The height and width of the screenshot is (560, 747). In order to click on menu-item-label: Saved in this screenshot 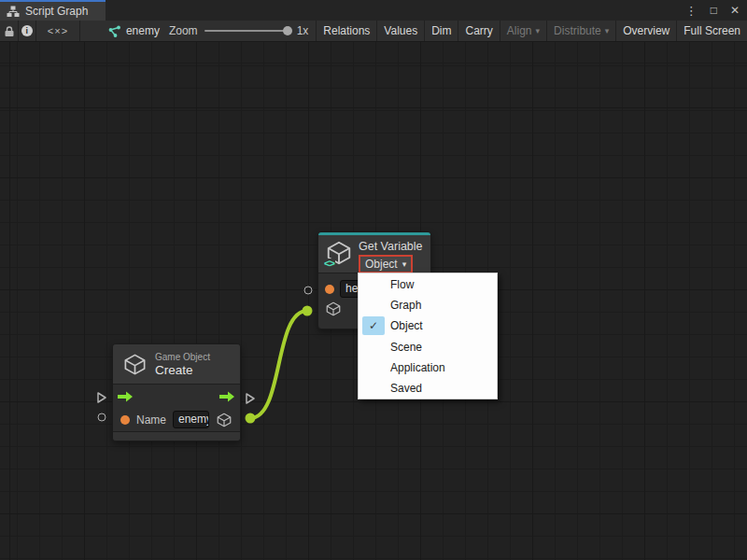, I will do `click(406, 388)`.